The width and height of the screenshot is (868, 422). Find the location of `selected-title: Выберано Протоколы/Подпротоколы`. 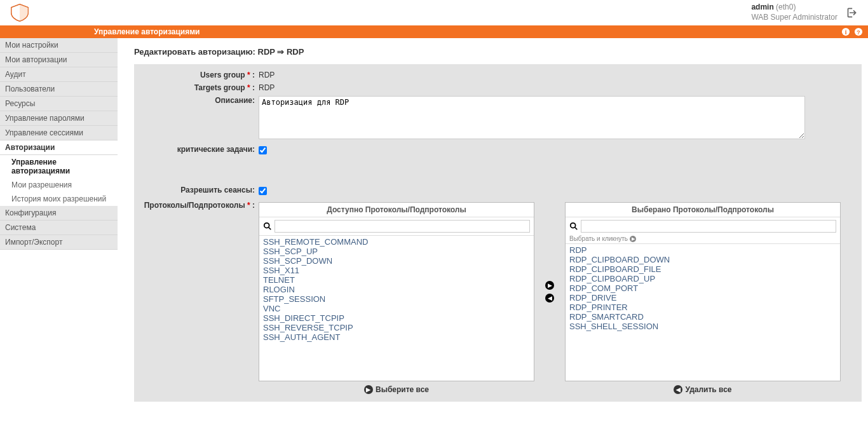

selected-title: Выберано Протоколы/Подпротоколы is located at coordinates (703, 210).